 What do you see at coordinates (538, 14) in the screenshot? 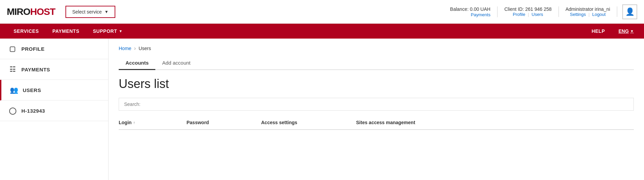
I see `users-link: Users` at bounding box center [538, 14].